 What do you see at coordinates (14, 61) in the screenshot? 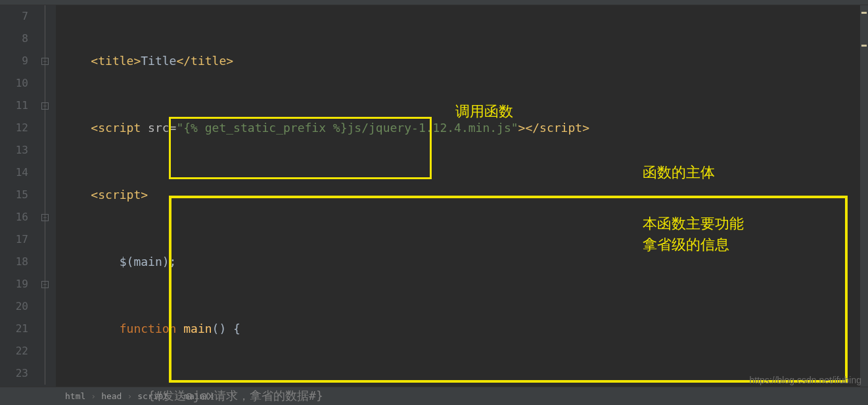
I see `line-number: 9` at bounding box center [14, 61].